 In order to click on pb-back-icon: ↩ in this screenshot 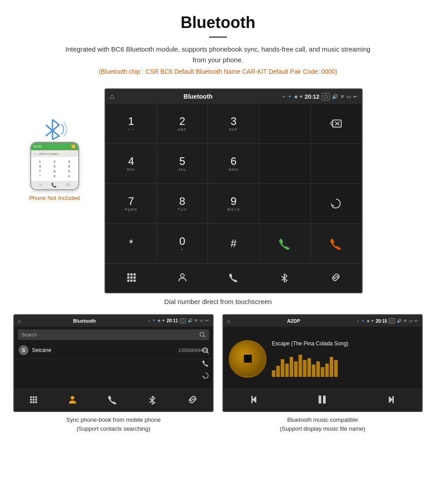, I will do `click(207, 321)`.